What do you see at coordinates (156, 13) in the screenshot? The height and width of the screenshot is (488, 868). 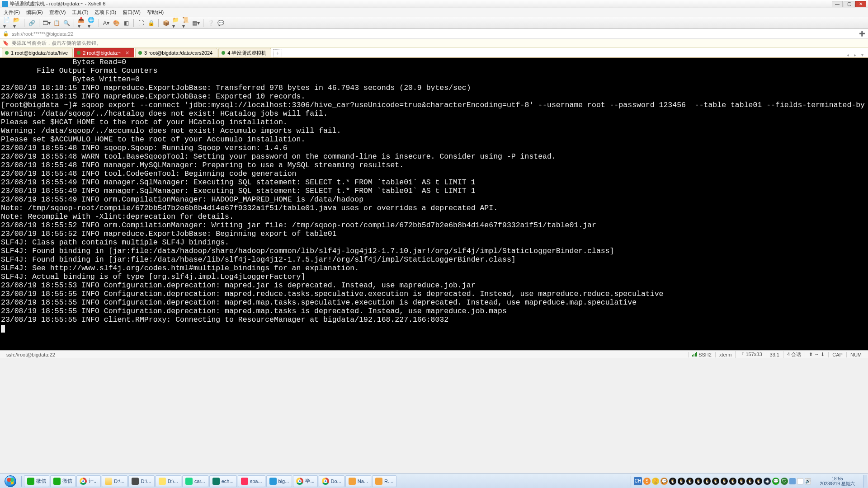 I see `menu-help: 帮助(H)` at bounding box center [156, 13].